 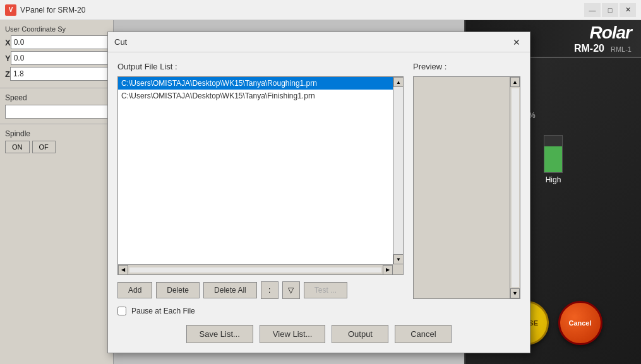 What do you see at coordinates (515, 188) in the screenshot?
I see `preview-scrollbar: ▲ ▼` at bounding box center [515, 188].